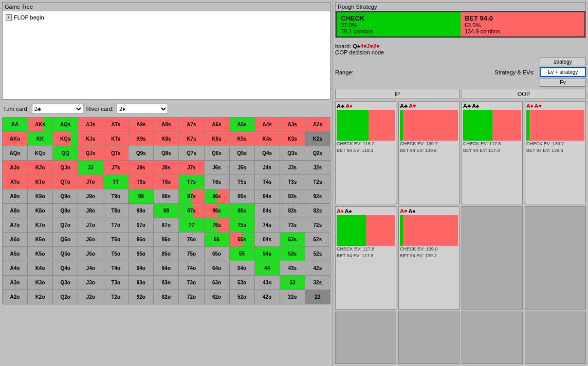 The image size is (588, 366). What do you see at coordinates (267, 139) in the screenshot?
I see `grid-cell: K4s` at bounding box center [267, 139].